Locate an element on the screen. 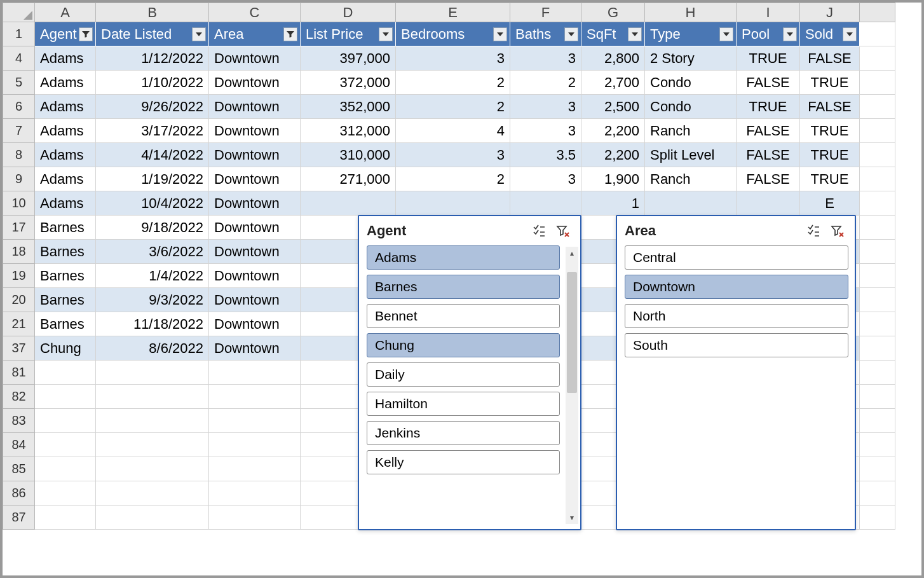 The image size is (924, 578). slicer-item: Central is located at coordinates (737, 258).